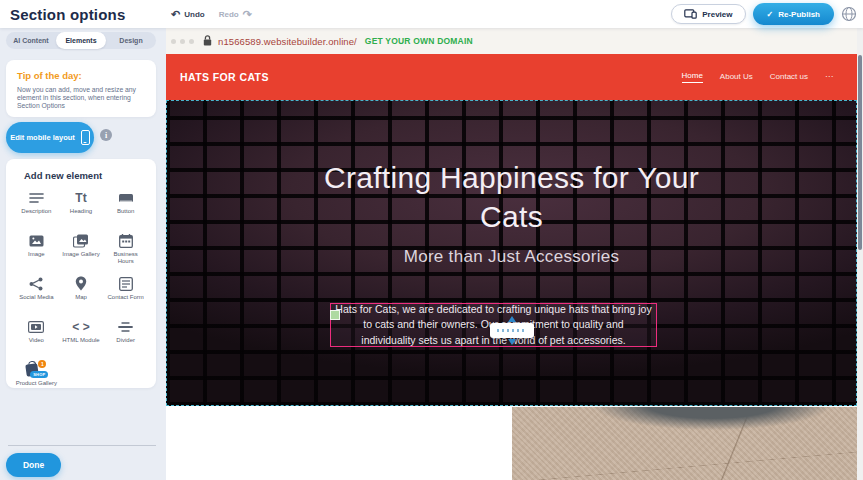  Describe the element at coordinates (684, 444) in the screenshot. I see `next-section-image` at that location.